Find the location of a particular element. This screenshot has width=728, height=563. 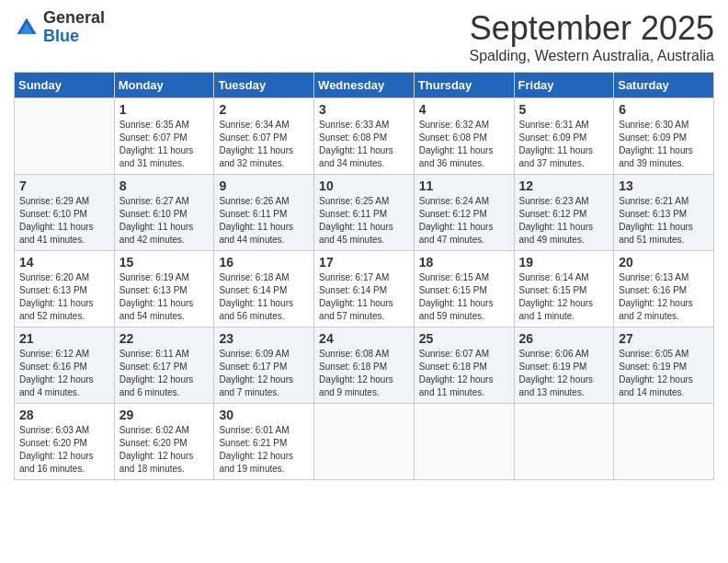

day-number: 4 is located at coordinates (464, 109).